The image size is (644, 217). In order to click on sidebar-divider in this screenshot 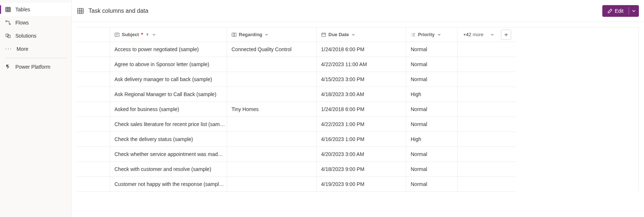, I will do `click(36, 58)`.